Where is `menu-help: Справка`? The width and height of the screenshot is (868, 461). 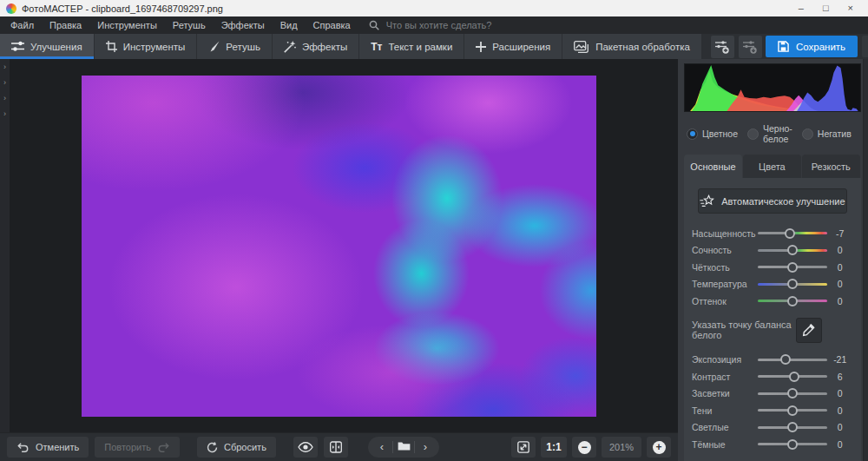 menu-help: Справка is located at coordinates (332, 25).